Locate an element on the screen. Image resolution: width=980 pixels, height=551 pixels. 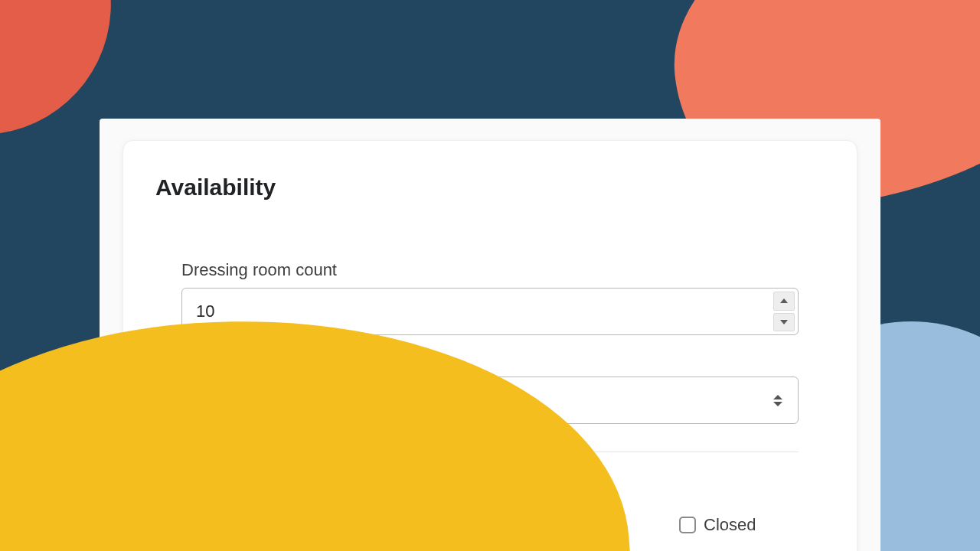
card-title: Availability is located at coordinates (490, 187).